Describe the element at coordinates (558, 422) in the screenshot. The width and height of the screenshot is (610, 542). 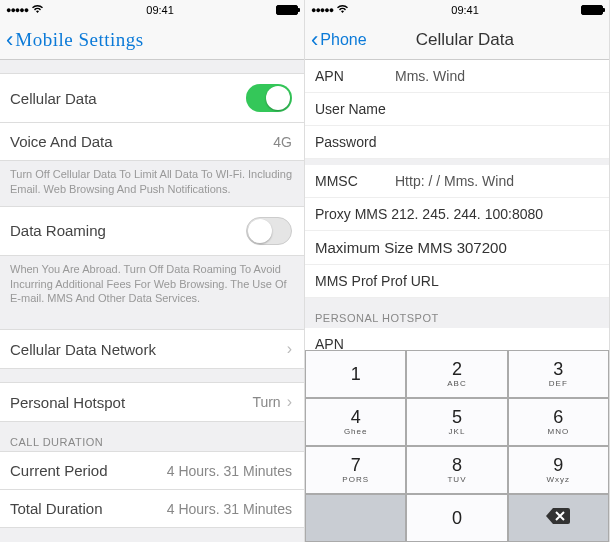
I see `key-6: 6MNO` at that location.